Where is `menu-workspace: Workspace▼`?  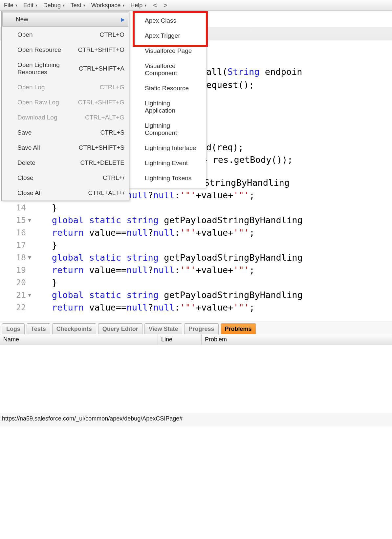
menu-workspace: Workspace▼ is located at coordinates (108, 5).